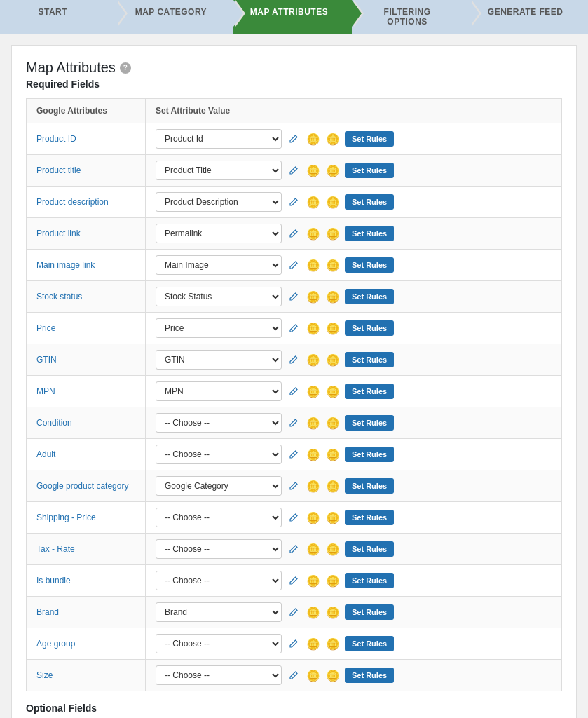  Describe the element at coordinates (57, 17) in the screenshot. I see `breadcrumb-item-start: START` at that location.